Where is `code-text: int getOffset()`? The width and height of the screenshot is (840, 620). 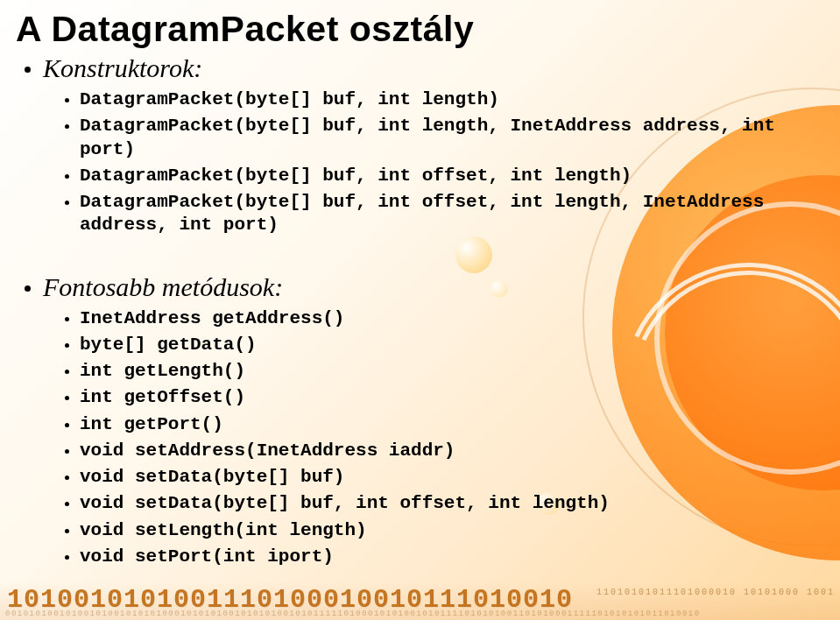
code-text: int getOffset() is located at coordinates (163, 398).